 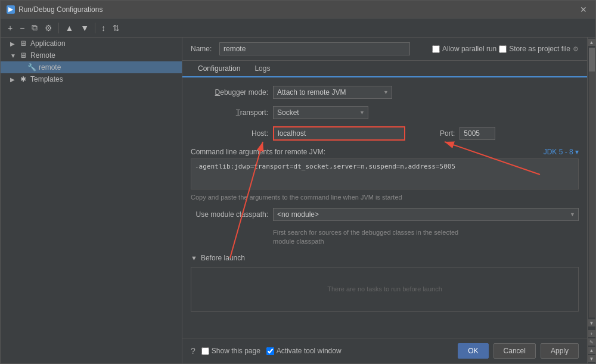 I want to click on activate-window-checkbox, so click(x=271, y=351).